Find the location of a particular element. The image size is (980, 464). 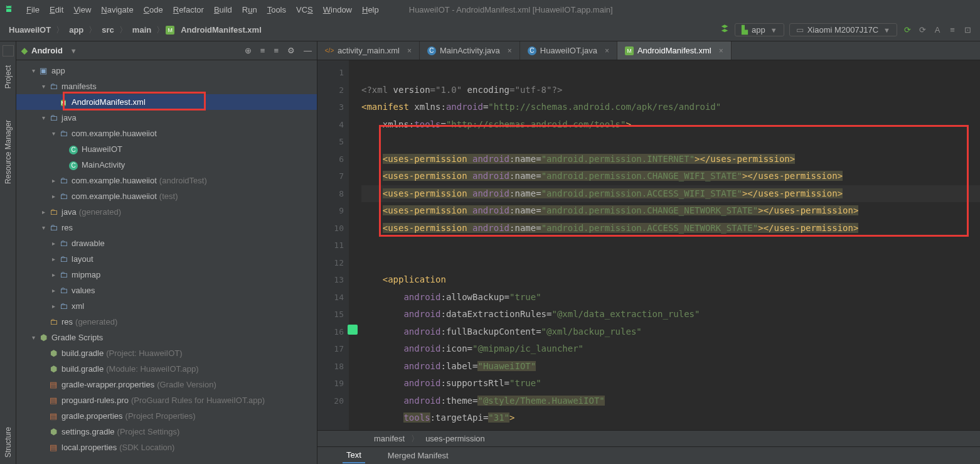

crumb-src: src is located at coordinates (108, 30).